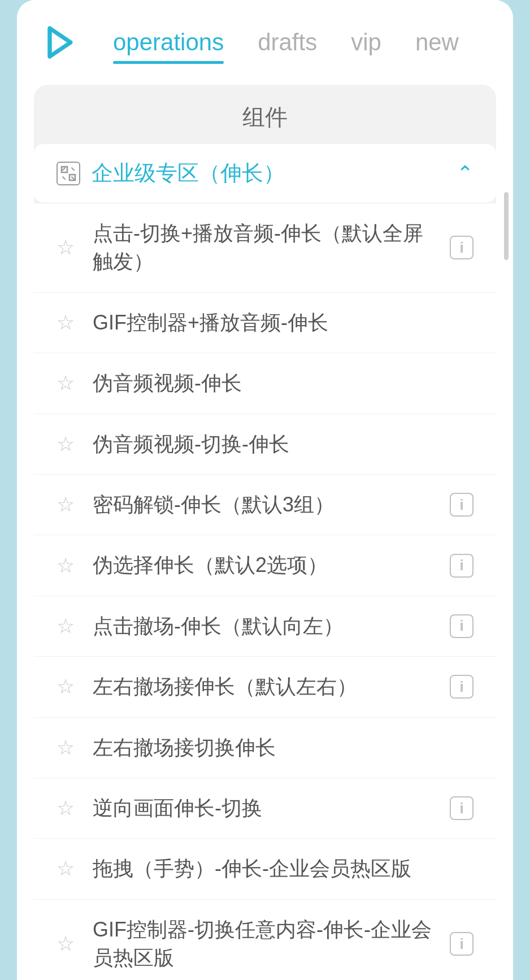 The image size is (530, 980). Describe the element at coordinates (68, 174) in the screenshot. I see `category-expand-icon` at that location.